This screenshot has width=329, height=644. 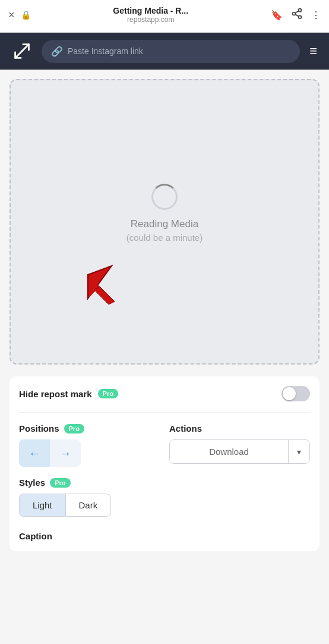 What do you see at coordinates (89, 453) in the screenshot?
I see `position-buttons: ← →` at bounding box center [89, 453].